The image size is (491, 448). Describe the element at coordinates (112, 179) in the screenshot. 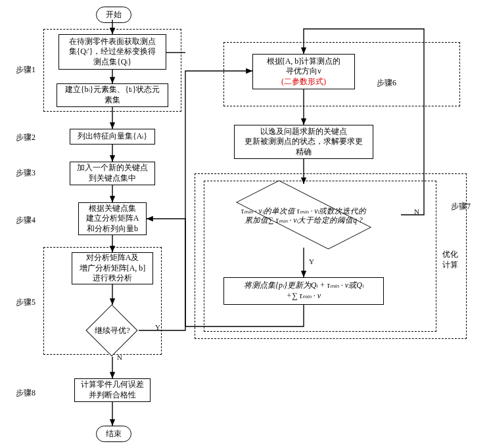

I see `line: 到关键点集中` at that location.